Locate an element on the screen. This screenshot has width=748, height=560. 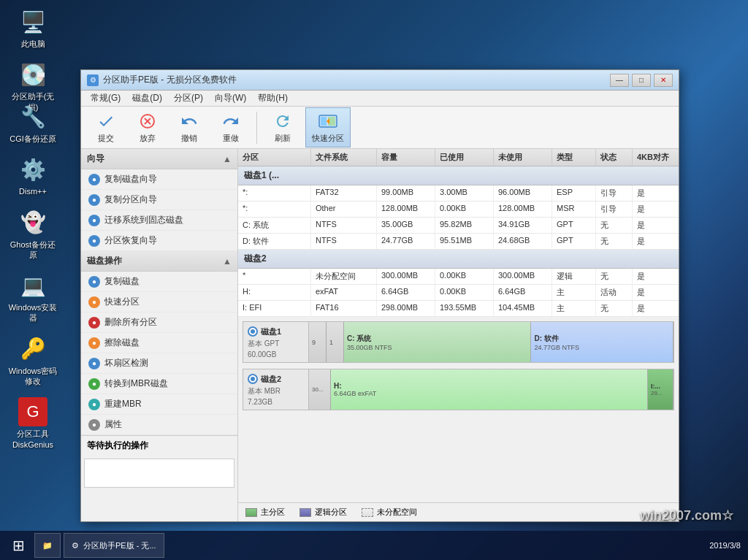
disk2-part2: H: 6.64GB exFAT is located at coordinates (489, 390).